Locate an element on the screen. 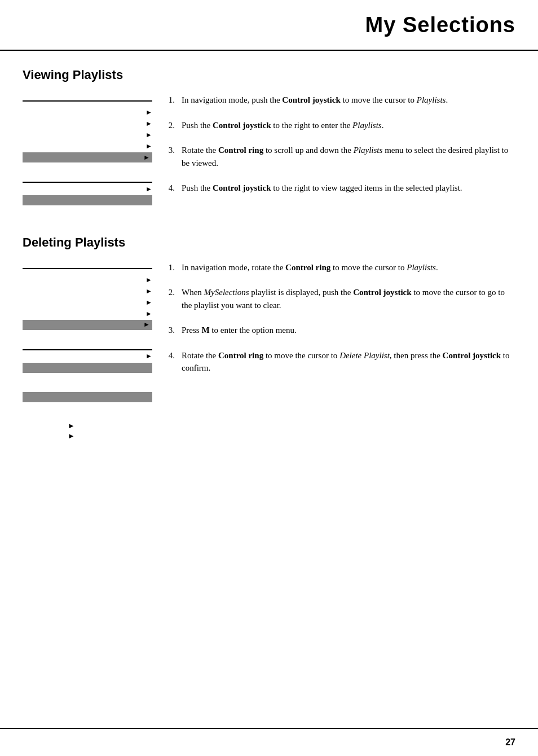 This screenshot has width=538, height=756. diagram-v2: ► is located at coordinates (87, 194).